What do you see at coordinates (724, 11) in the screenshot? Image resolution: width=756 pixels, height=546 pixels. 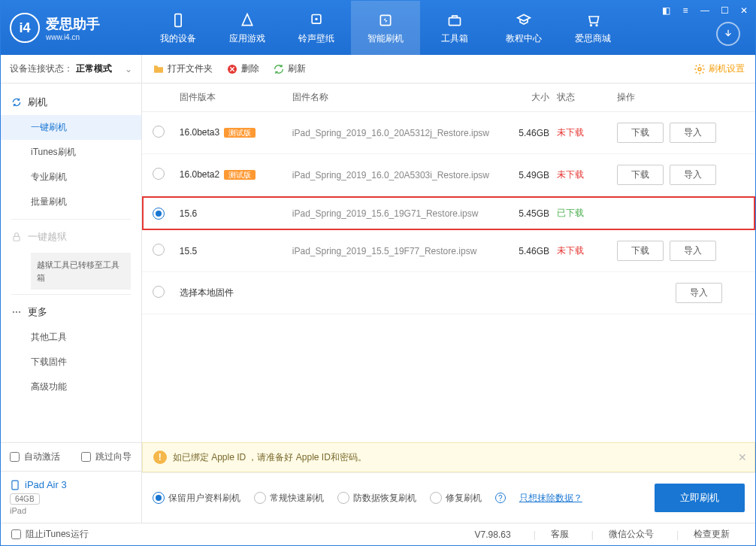 I see `maximize-icon: ☐` at bounding box center [724, 11].